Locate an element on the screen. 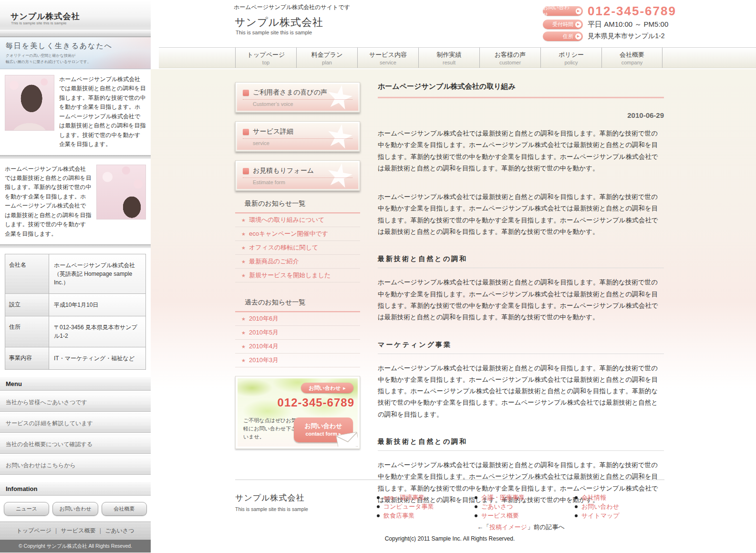 The image size is (756, 553). link-service-overview: サービス概要 is located at coordinates (73, 531).